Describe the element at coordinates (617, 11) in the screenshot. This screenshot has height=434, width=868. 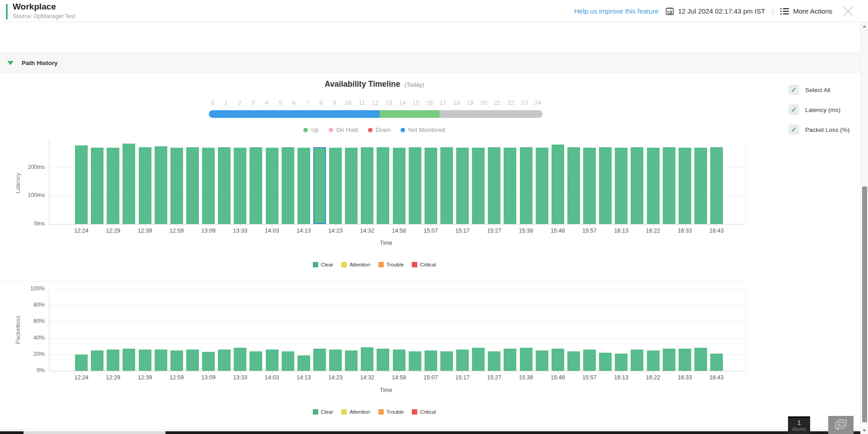
I see `help-improve-link: Help us improve this feature` at that location.